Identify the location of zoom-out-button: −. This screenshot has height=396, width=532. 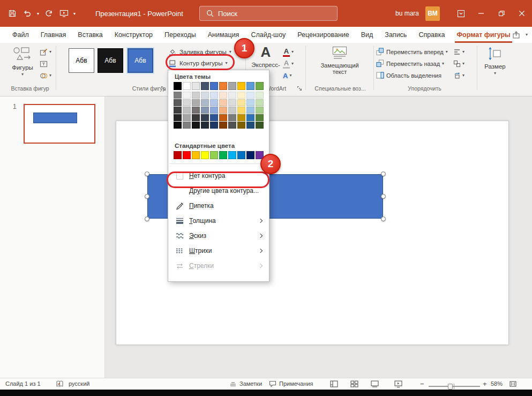
(422, 384).